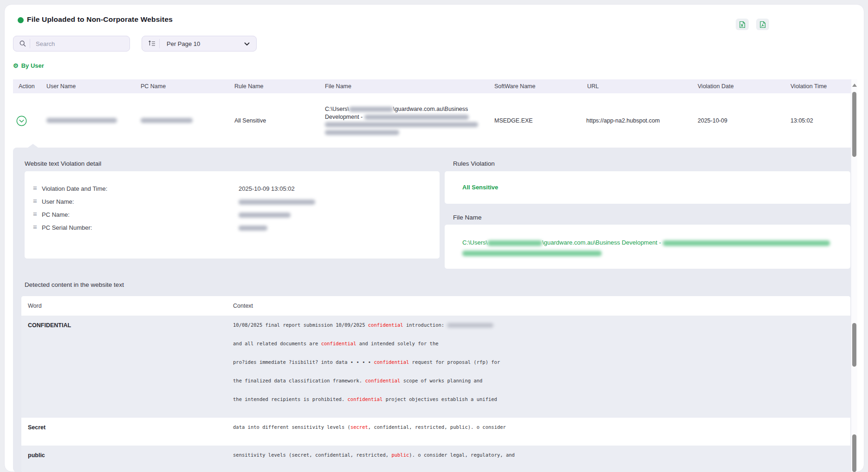 This screenshot has height=472, width=868. What do you see at coordinates (291, 427) in the screenshot?
I see `context-text: data into different sensitivity levels (` at bounding box center [291, 427].